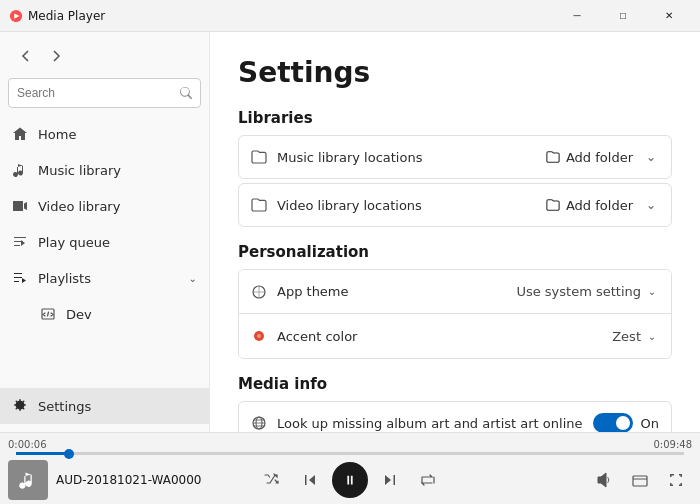 This screenshot has height=504, width=700. Describe the element at coordinates (455, 384) in the screenshot. I see `media-info-section-title: Media info` at that location.